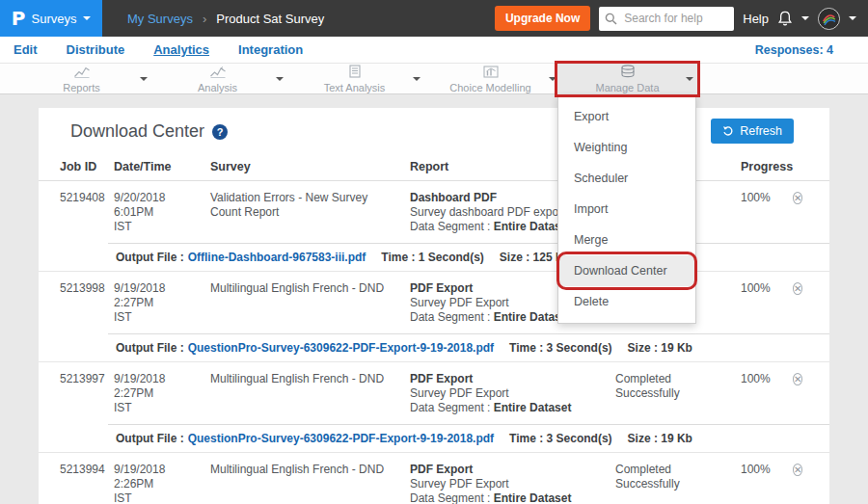 The image size is (868, 504). I want to click on survey-cell: Validation Errors - New Survey Count Rep…, so click(311, 212).